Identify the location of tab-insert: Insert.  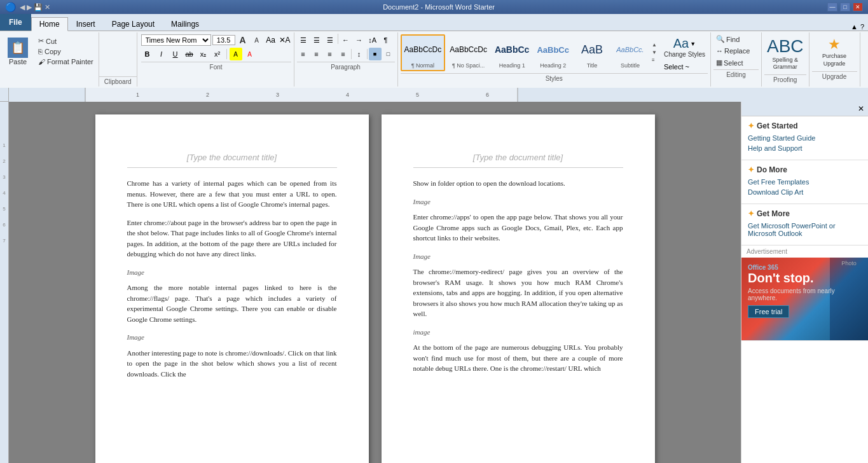
(86, 24).